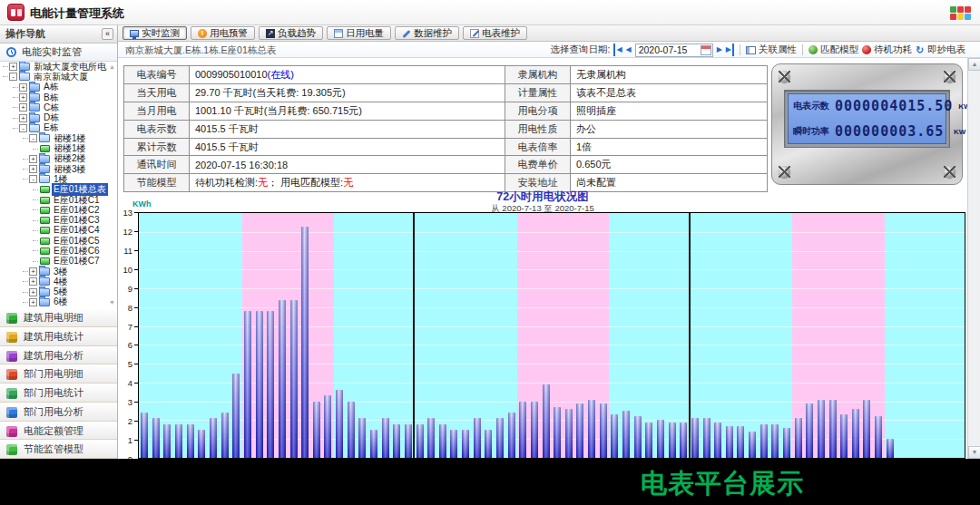 This screenshot has width=980, height=505. I want to click on date-last-button: ▶, so click(730, 50).